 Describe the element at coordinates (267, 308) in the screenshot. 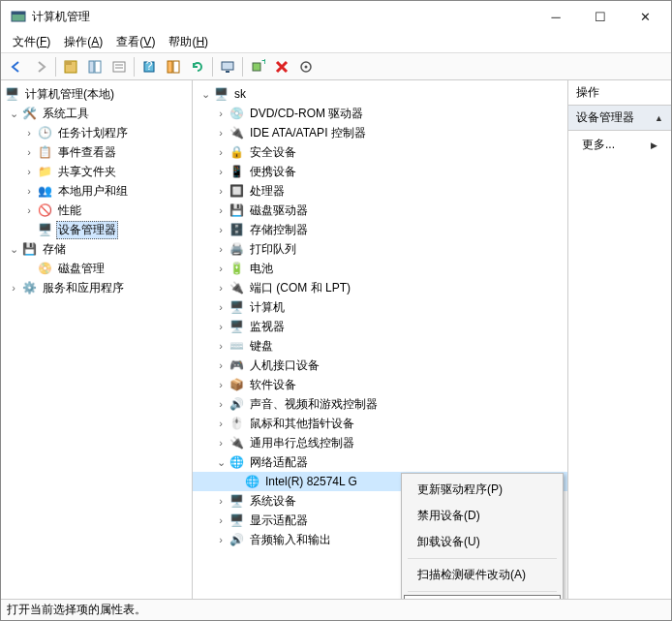

I see `dev-computer: 计算机` at that location.